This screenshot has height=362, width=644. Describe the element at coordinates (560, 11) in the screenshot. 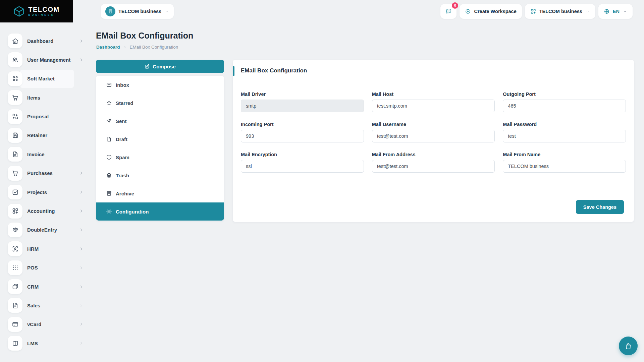

I see `workspace-switcher: TELCOM business` at that location.